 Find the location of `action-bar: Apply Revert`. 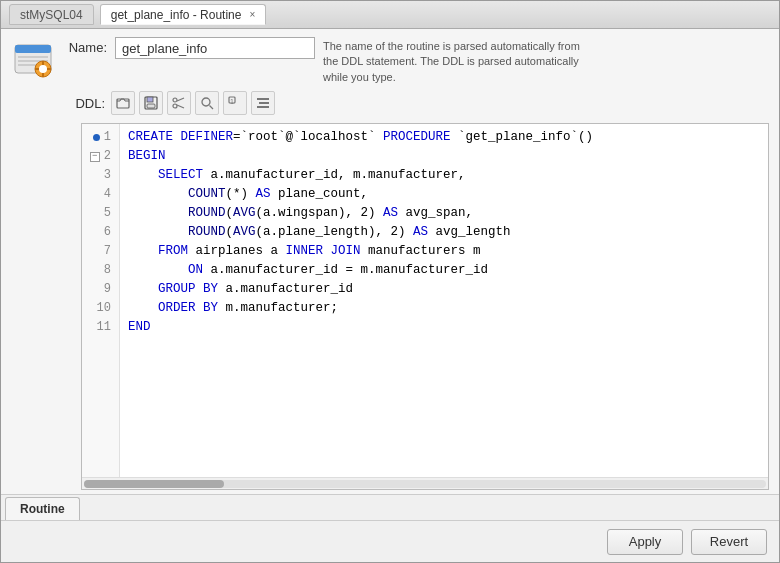

action-bar: Apply Revert is located at coordinates (390, 541).